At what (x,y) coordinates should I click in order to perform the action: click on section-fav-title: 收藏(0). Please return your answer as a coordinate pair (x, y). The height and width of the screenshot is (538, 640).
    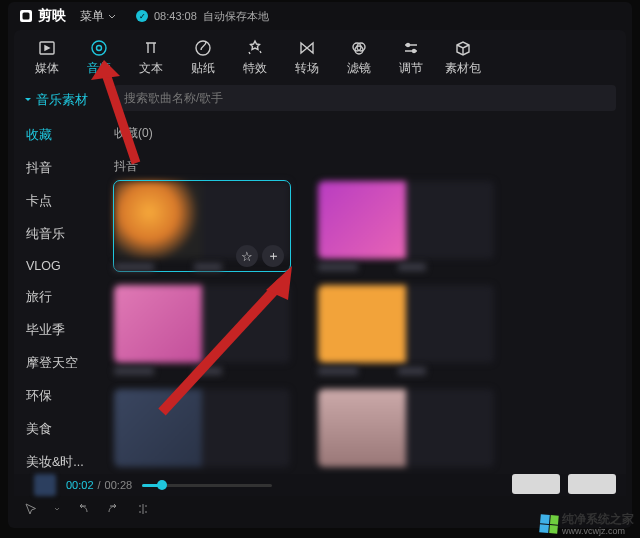
    Looking at the image, I should click on (365, 134).